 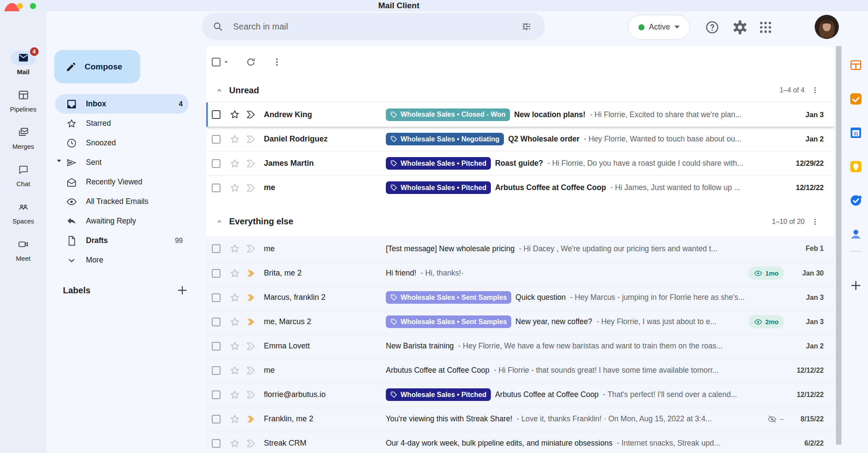 What do you see at coordinates (520, 419) in the screenshot?
I see `email-row: Franklin, me 2 You're viewing this with …` at bounding box center [520, 419].